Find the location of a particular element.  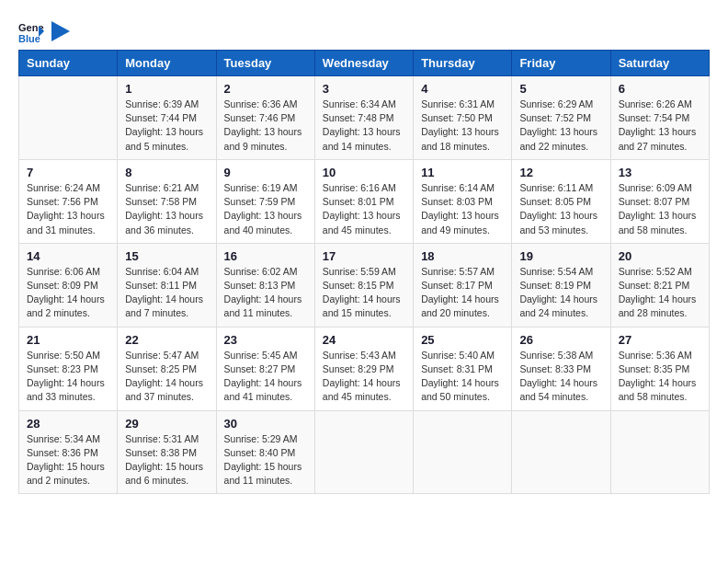

calendar-cell: 7Sunrise: 6:24 AMSunset: 7:56 PMDaylight… is located at coordinates (68, 201).